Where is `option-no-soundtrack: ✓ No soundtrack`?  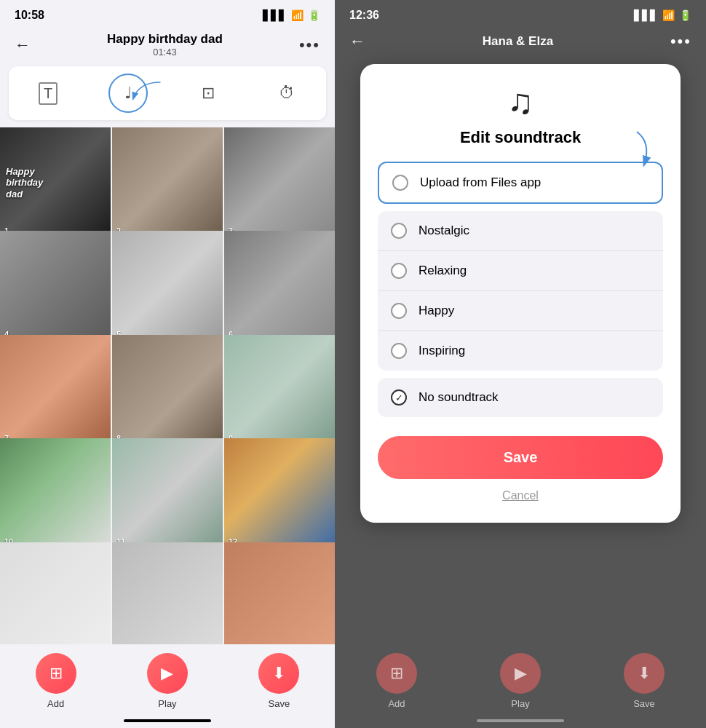 option-no-soundtrack: ✓ No soundtrack is located at coordinates (520, 397).